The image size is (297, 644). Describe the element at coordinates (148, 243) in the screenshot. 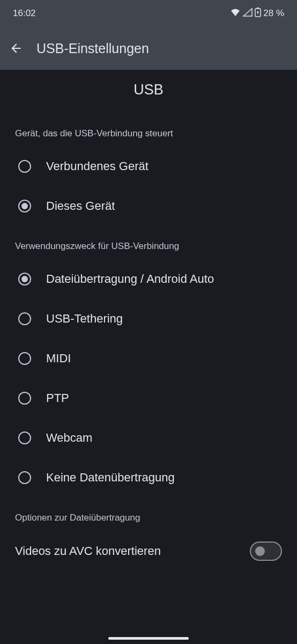

I see `section-title-purpose: Verwendungszweck für USB-Verbindung` at that location.